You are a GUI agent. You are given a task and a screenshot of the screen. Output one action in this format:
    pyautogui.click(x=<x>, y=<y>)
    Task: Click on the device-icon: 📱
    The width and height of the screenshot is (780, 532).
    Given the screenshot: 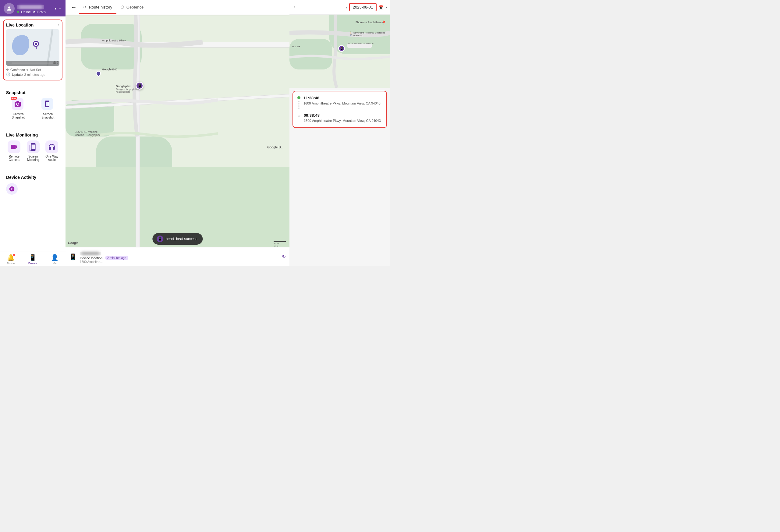 What is the action you would take?
    pyautogui.click(x=33, y=257)
    